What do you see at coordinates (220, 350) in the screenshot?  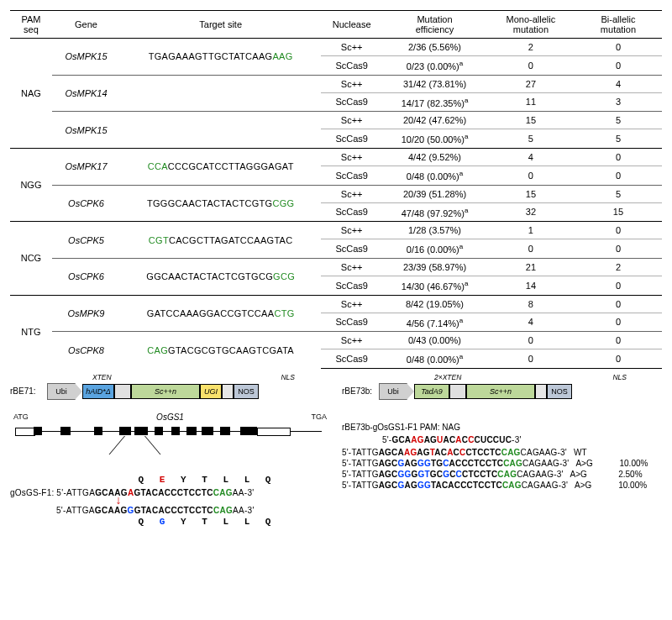 I see `target-site-cell: CAGGTACGCGTGCAAGTCGATA` at bounding box center [220, 350].